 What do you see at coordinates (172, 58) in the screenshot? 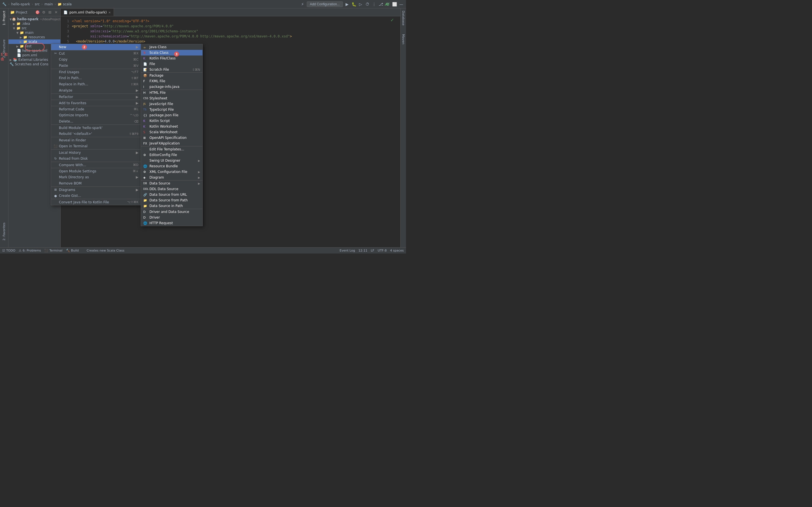
I see `submenu-kotlin-file: K Kotlin File/Class` at bounding box center [172, 58].